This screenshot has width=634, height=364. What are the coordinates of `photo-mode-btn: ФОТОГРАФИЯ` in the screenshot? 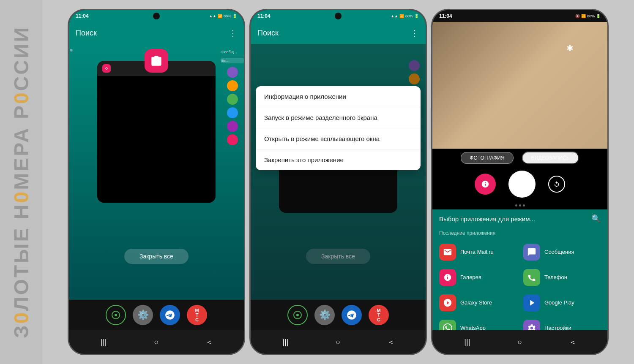 It's located at (487, 158).